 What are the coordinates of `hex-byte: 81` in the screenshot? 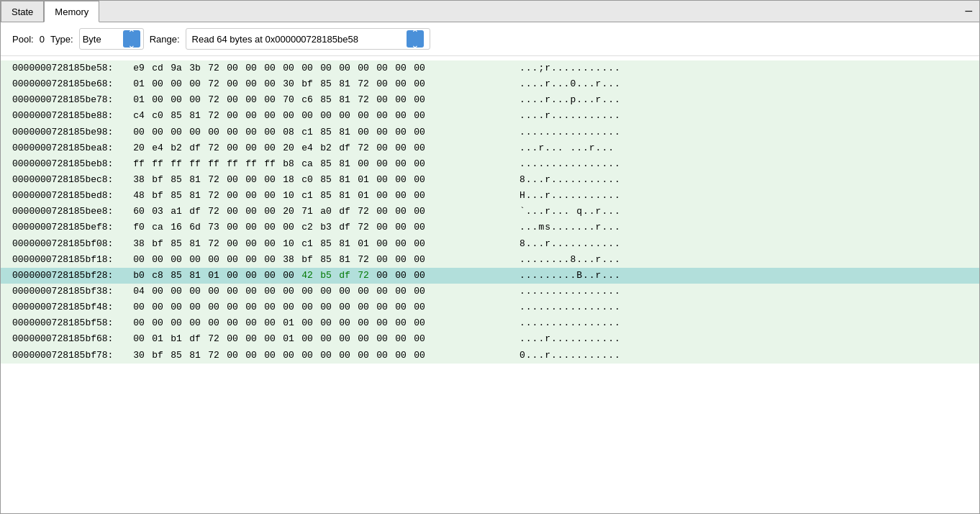 It's located at (345, 180).